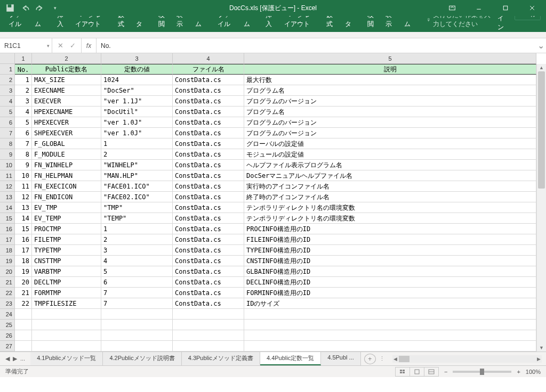 The height and width of the screenshot is (392, 546). What do you see at coordinates (390, 59) in the screenshot?
I see `col-header: 5` at bounding box center [390, 59].